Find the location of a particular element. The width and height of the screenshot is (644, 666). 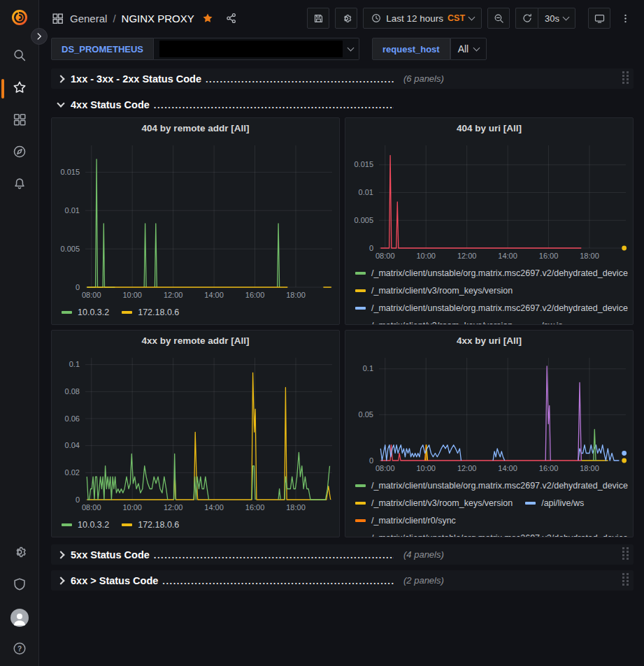

sidebar-item-search is located at coordinates (20, 57).